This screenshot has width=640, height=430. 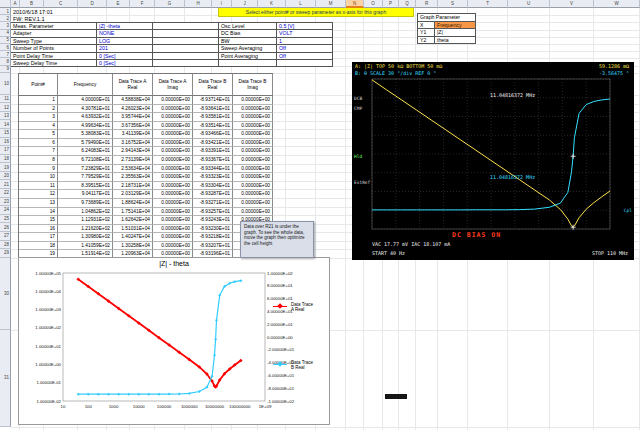 What do you see at coordinates (248, 56) in the screenshot?
I see `param-cell: Point Averaging` at bounding box center [248, 56].